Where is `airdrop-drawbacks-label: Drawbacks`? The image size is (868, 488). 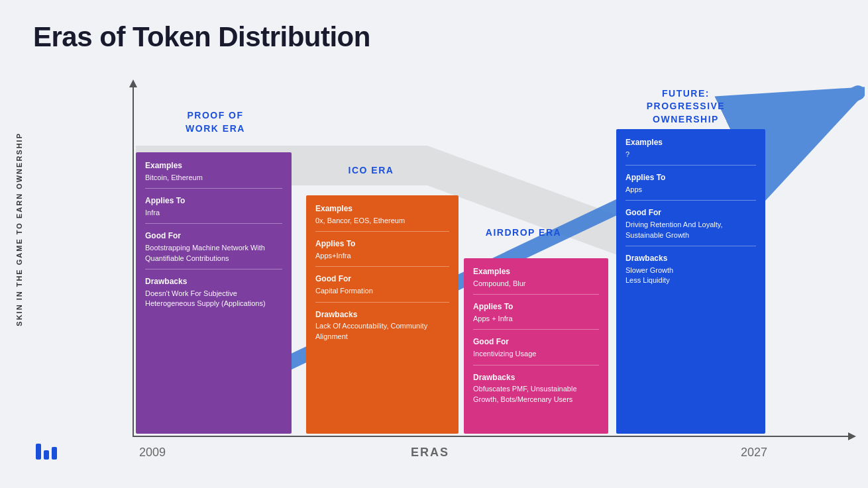 airdrop-drawbacks-label: Drawbacks is located at coordinates (536, 377).